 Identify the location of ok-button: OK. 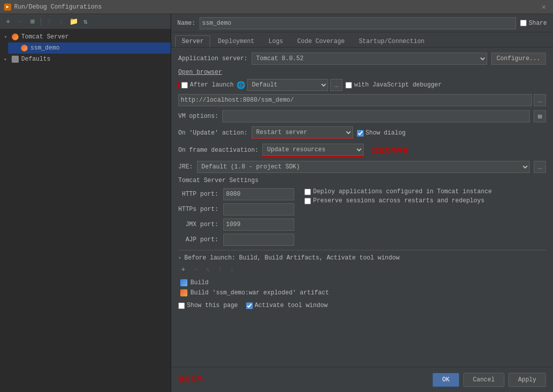
(446, 380).